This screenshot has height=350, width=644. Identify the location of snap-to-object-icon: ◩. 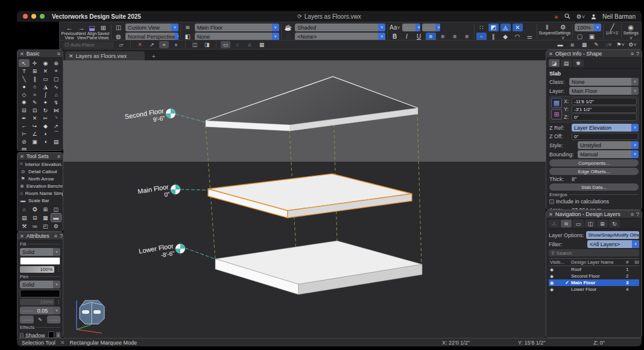
(493, 28).